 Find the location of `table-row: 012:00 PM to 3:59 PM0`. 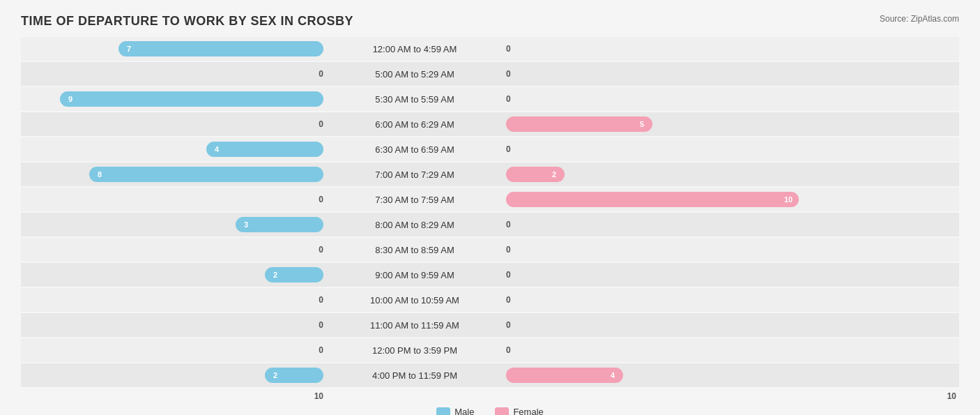

table-row: 012:00 PM to 3:59 PM0 is located at coordinates (490, 350).